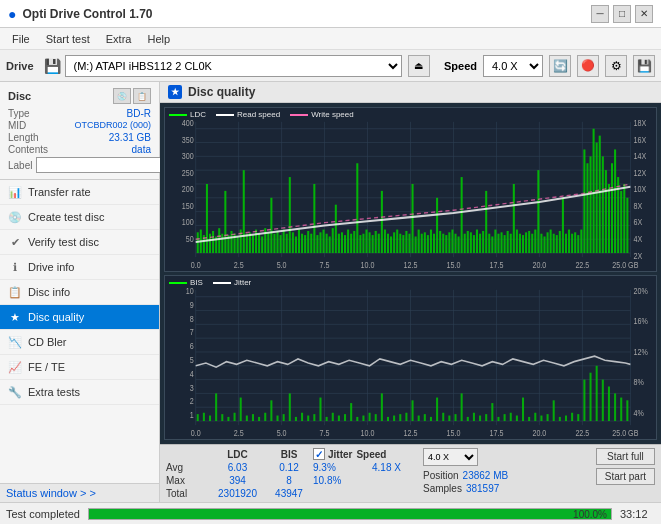 The width and height of the screenshot is (661, 524). I want to click on start-part-button: Start part, so click(626, 476).